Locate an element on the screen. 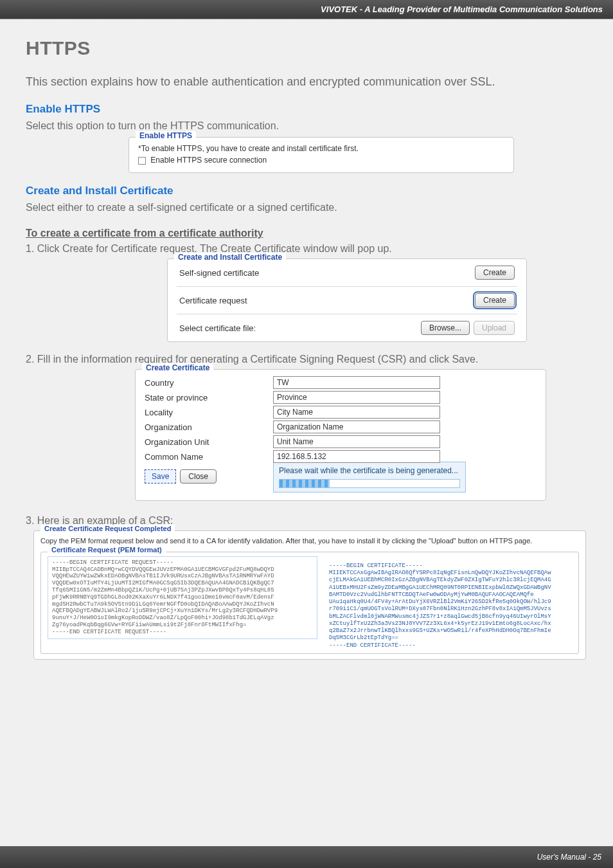  create-certificate-fieldset: Create Certificate Country State or prov… is located at coordinates (341, 435).